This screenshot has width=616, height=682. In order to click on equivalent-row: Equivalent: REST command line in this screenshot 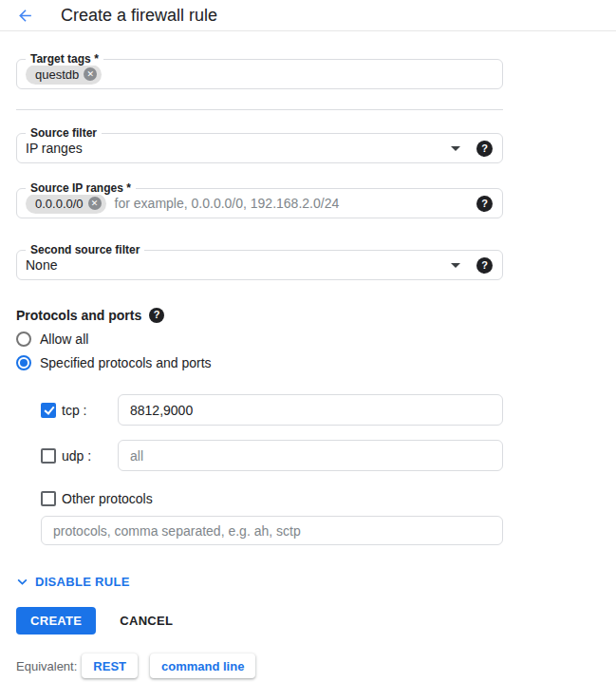, I will do `click(260, 666)`.